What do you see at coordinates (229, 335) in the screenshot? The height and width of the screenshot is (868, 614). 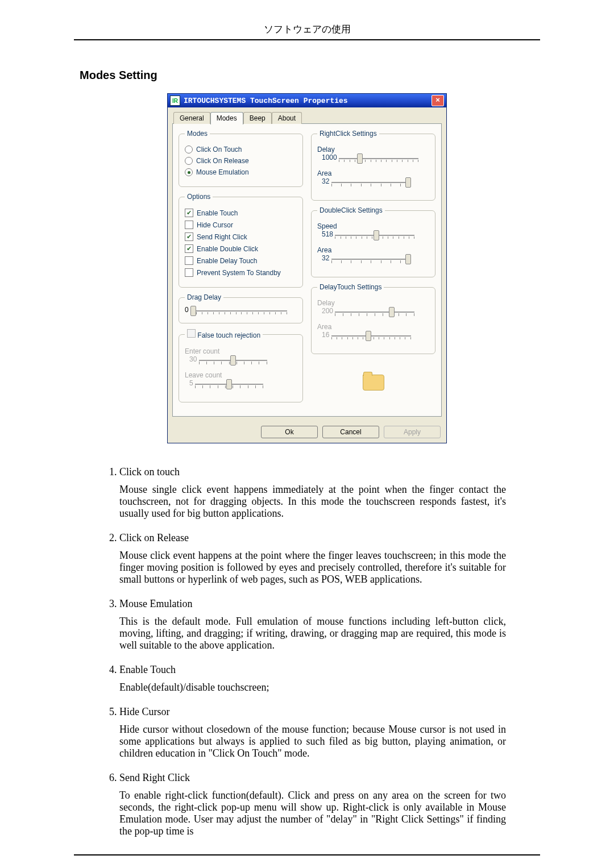 I see `false-touch-legend: False touch rejection` at bounding box center [229, 335].